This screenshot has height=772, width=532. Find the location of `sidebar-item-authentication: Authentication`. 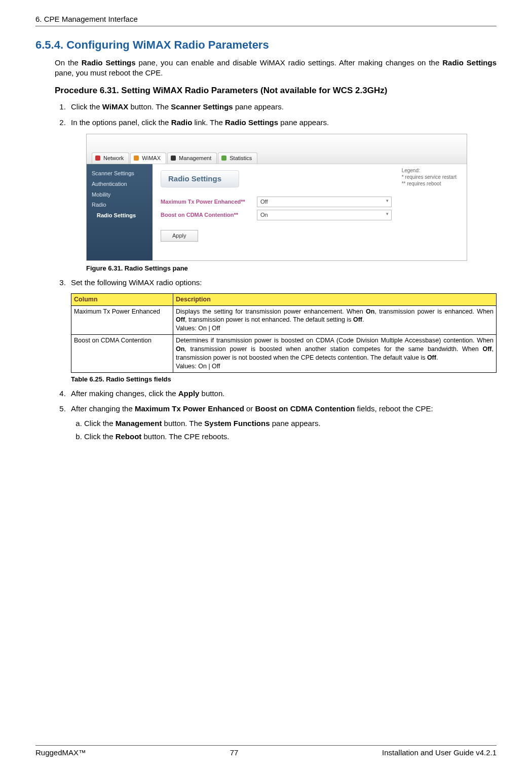

sidebar-item-authentication: Authentication is located at coordinates (120, 184).